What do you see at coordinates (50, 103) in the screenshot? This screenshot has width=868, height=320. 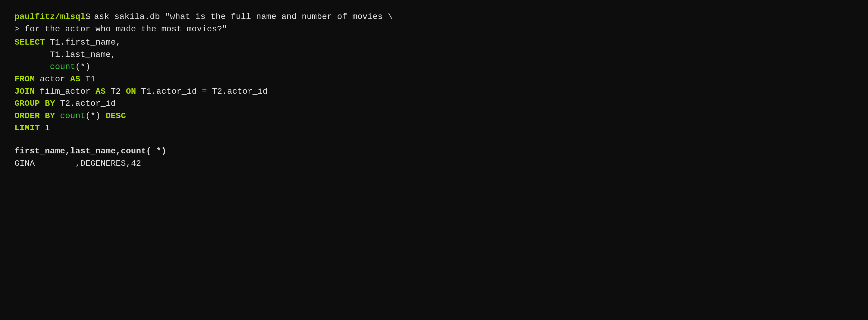 I see `kw-by-1: BY` at bounding box center [50, 103].